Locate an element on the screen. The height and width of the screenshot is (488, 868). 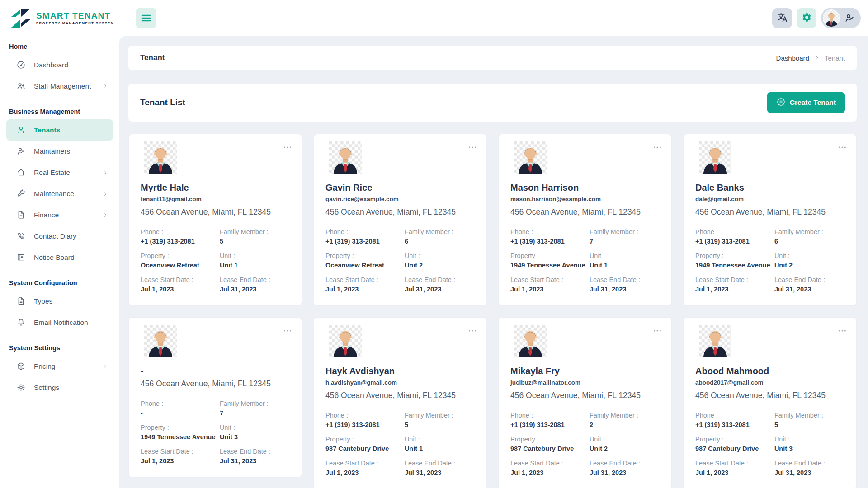
brand-tagline: PROPERTY MANAGEMENT SYSTEM is located at coordinates (75, 23).